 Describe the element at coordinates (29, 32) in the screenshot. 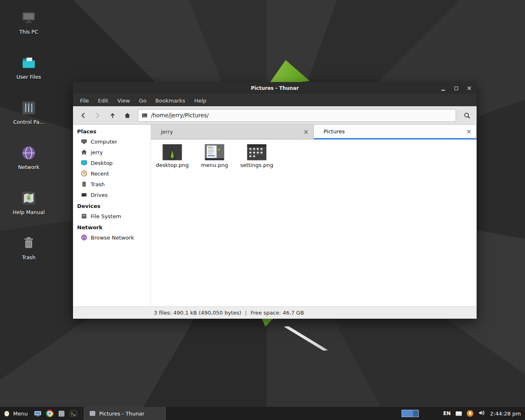

I see `desktop-icon-label: This PC` at that location.